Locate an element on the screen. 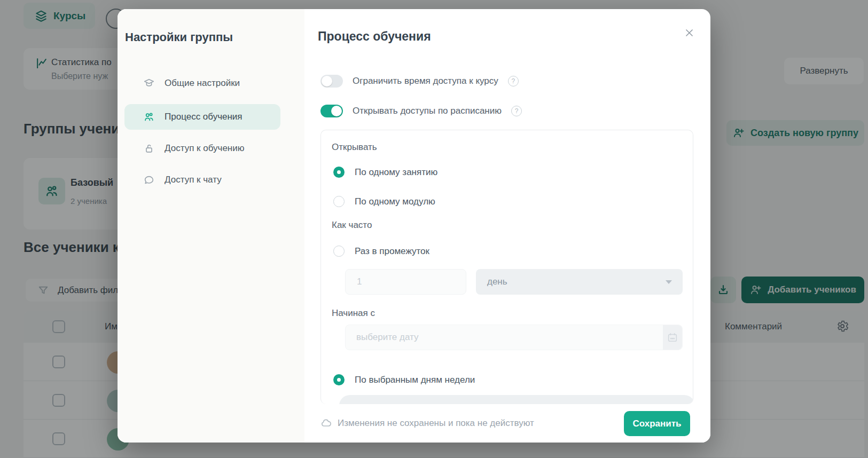 This screenshot has width=868, height=458. start-date-input: выберите дату is located at coordinates (514, 337).